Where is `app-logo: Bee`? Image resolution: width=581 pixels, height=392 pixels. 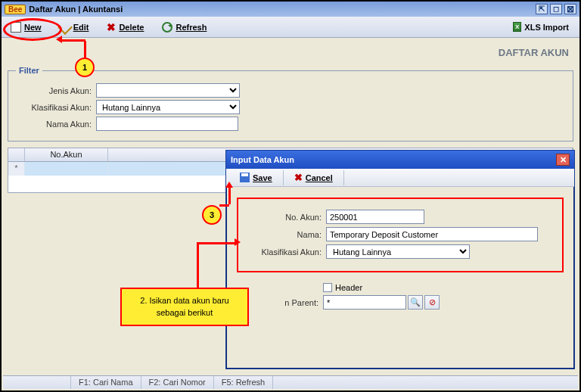 app-logo: Bee is located at coordinates (15, 9).